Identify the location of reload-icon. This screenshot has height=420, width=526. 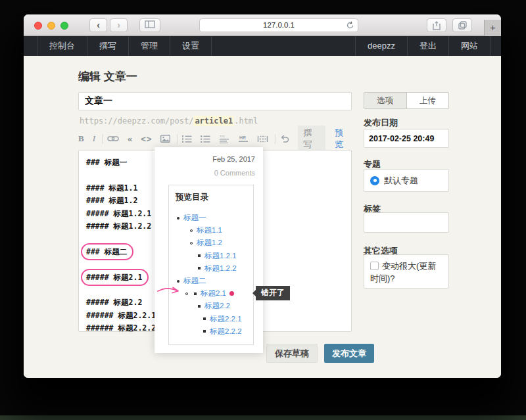
(350, 25).